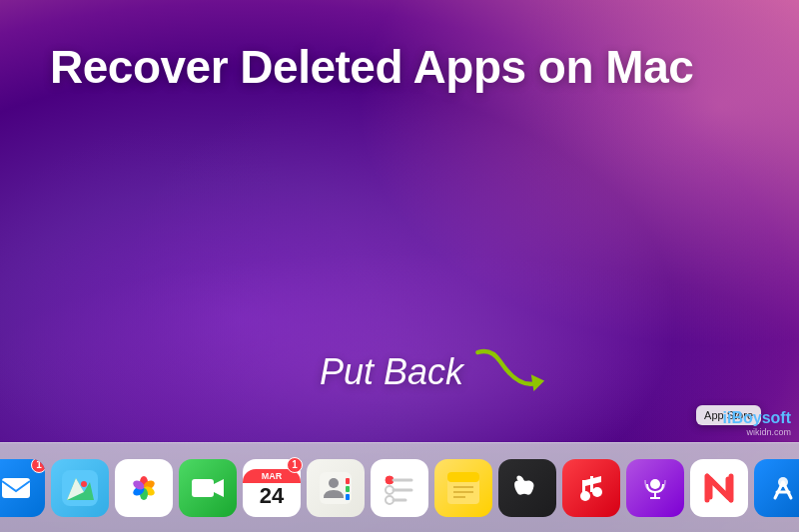 The image size is (799, 532). What do you see at coordinates (463, 488) in the screenshot?
I see `dock-icon-notes` at bounding box center [463, 488].